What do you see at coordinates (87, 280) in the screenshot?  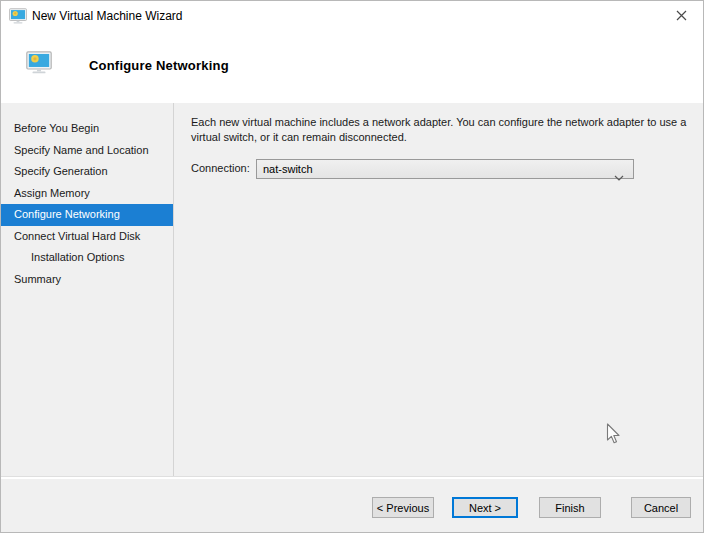 I see `sidebar-item-summary: Summary` at bounding box center [87, 280].